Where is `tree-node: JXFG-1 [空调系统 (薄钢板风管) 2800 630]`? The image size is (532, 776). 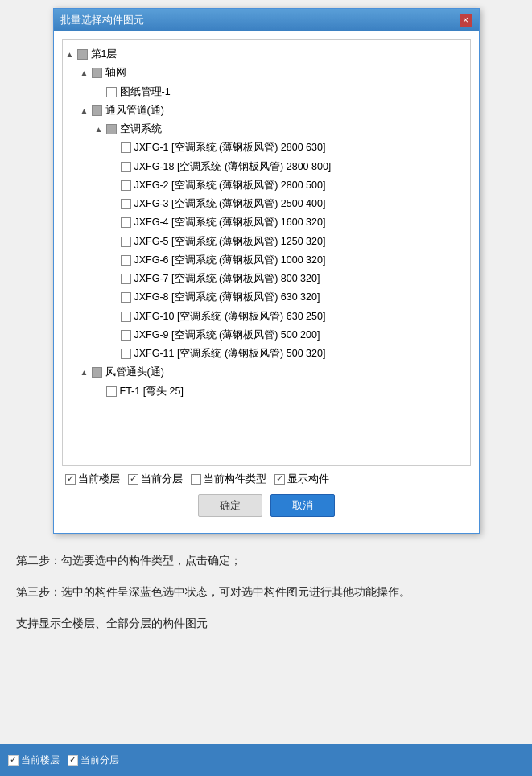
tree-node: JXFG-1 [空调系统 (薄钢板风管) 2800 630] is located at coordinates (266, 148).